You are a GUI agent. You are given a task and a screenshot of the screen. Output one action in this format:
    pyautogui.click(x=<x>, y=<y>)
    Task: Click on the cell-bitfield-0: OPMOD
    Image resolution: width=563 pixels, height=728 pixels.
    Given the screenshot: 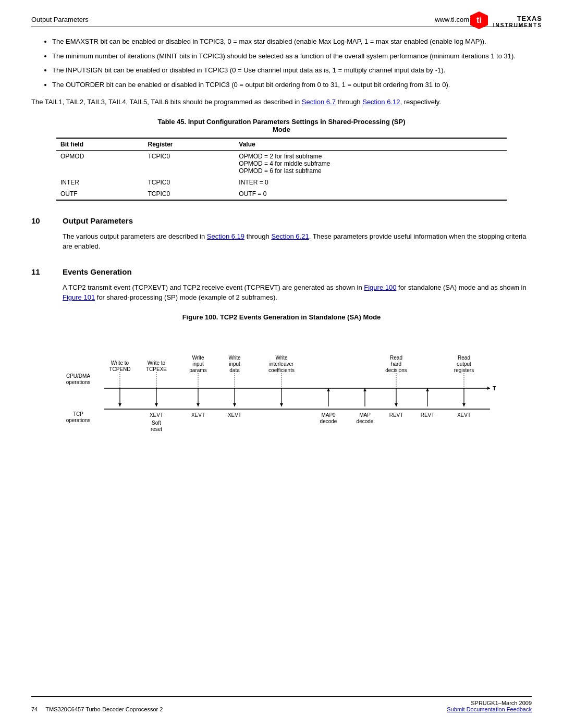 What is the action you would take?
    pyautogui.click(x=100, y=164)
    